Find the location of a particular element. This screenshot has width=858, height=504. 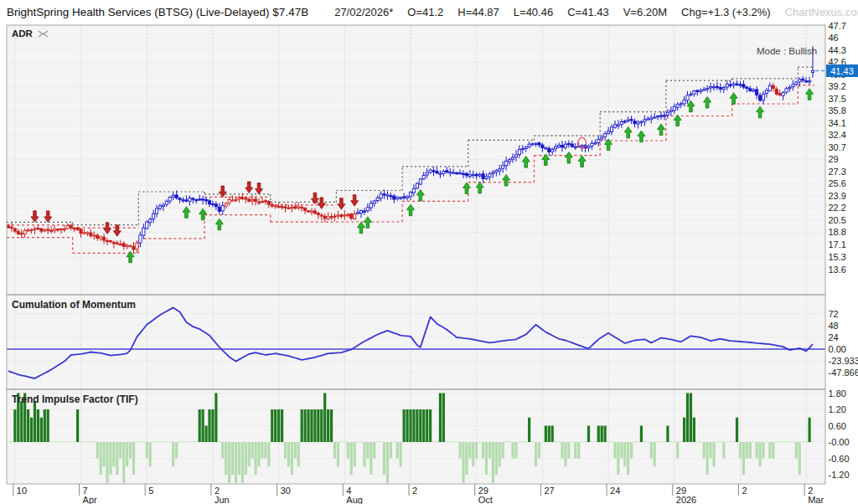

svg-text: 35.8 is located at coordinates (838, 111).